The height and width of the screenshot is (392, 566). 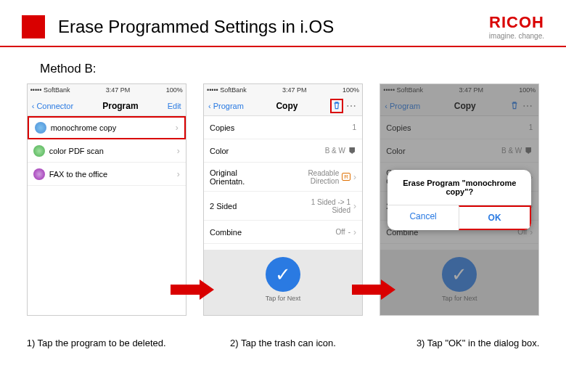 I want to click on header-accent-square, so click(x=33, y=27).